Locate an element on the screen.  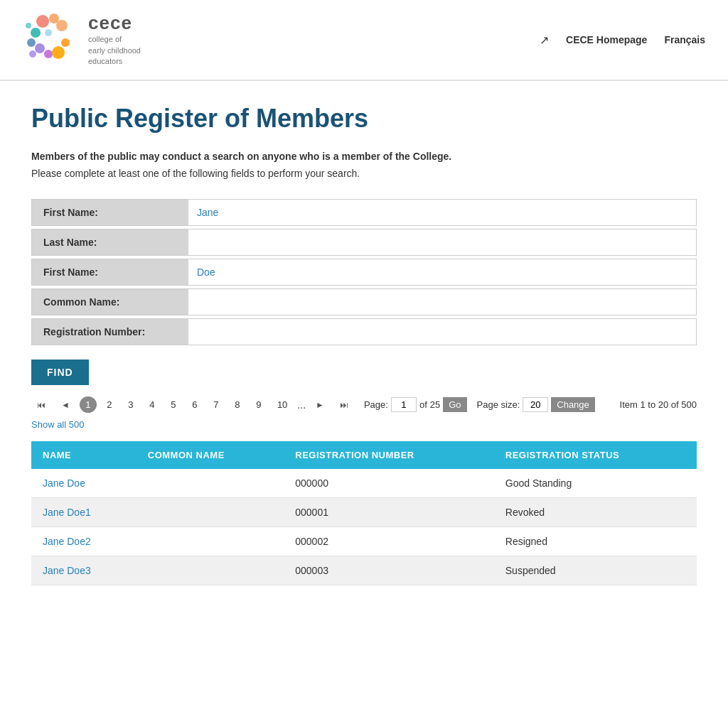
cell-name: Jane Doe3 is located at coordinates (84, 571).